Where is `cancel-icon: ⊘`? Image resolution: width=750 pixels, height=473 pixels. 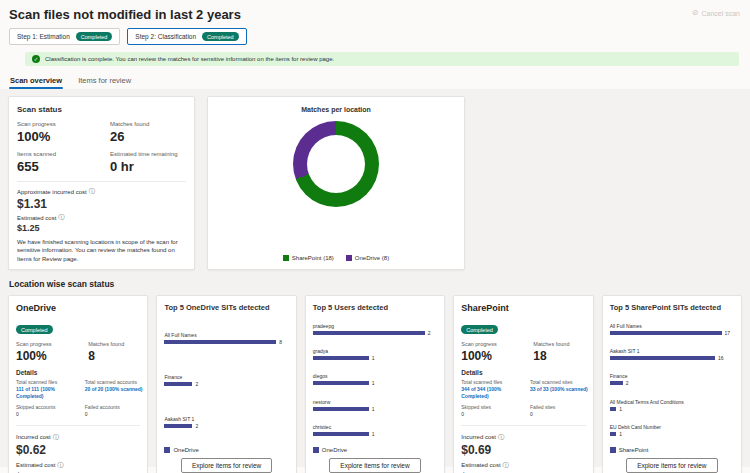
cancel-icon: ⊘ is located at coordinates (696, 13).